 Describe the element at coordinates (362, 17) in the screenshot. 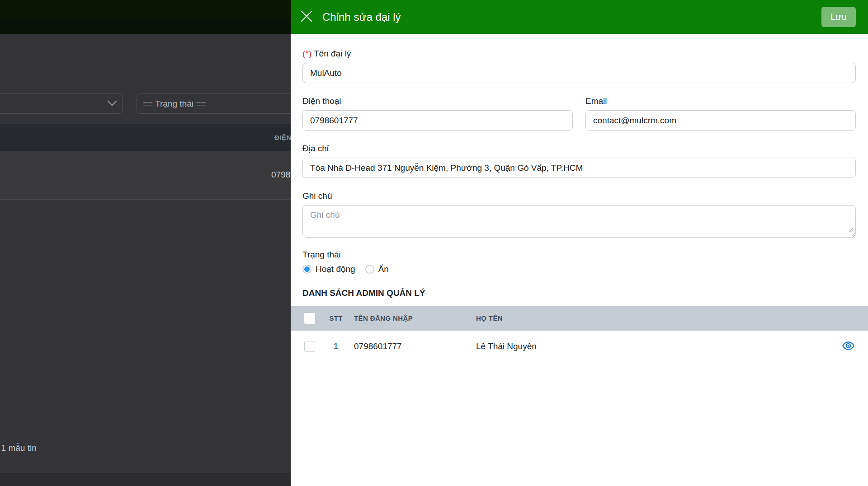

I see `panel-title: Chỉnh sửa đại lý` at that location.